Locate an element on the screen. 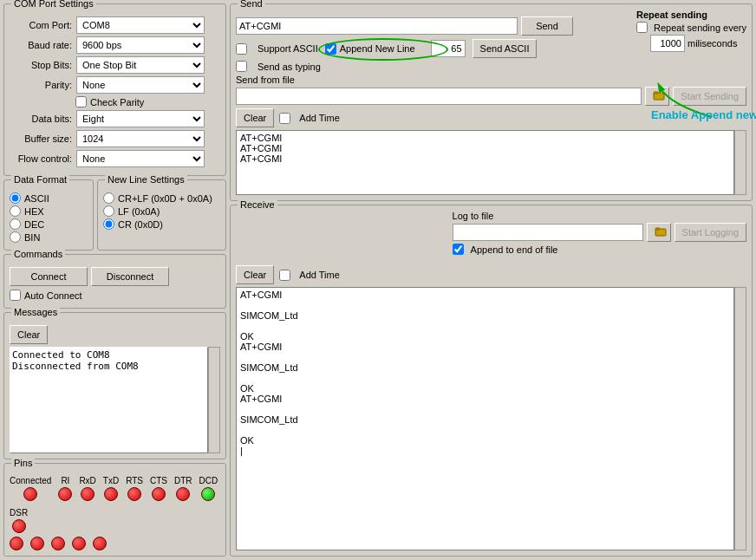 The image size is (756, 560). pin-dtr-led2 is located at coordinates (58, 544).